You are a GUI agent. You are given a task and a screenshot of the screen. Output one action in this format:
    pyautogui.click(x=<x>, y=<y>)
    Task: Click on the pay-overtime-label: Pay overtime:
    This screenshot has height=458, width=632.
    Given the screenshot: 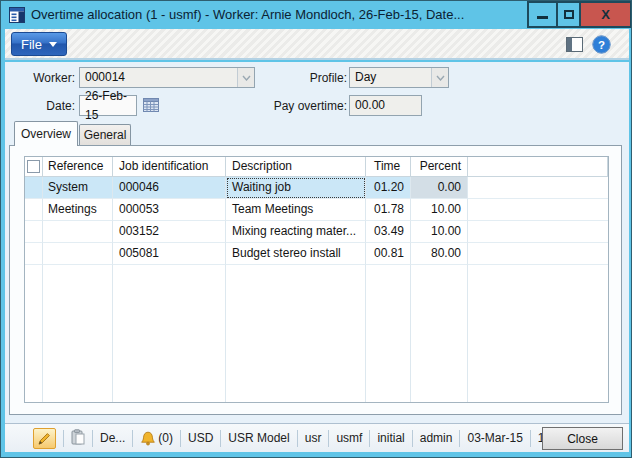 What is the action you would take?
    pyautogui.click(x=295, y=106)
    